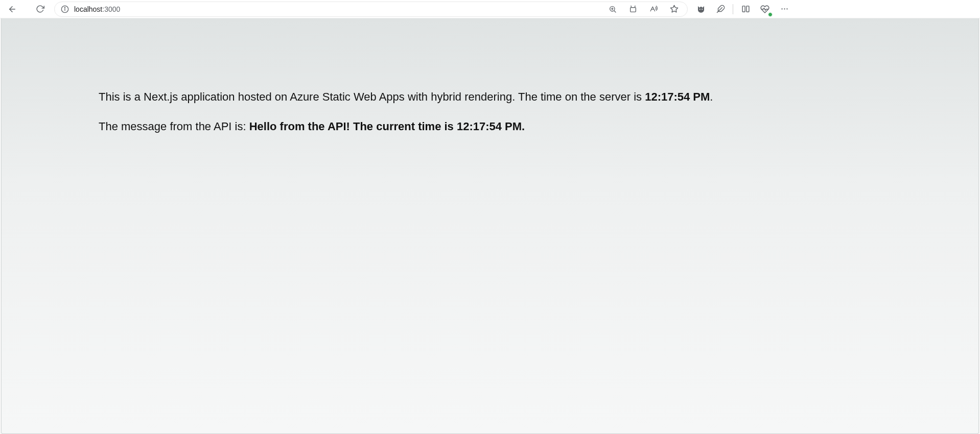 The height and width of the screenshot is (434, 980). What do you see at coordinates (720, 9) in the screenshot?
I see `extensions-icon` at bounding box center [720, 9].